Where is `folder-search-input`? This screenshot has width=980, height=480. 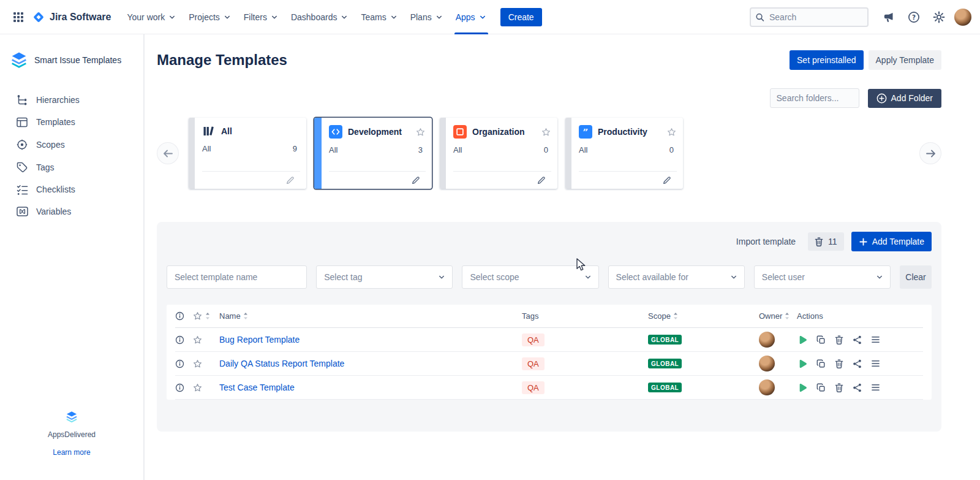 folder-search-input is located at coordinates (815, 98).